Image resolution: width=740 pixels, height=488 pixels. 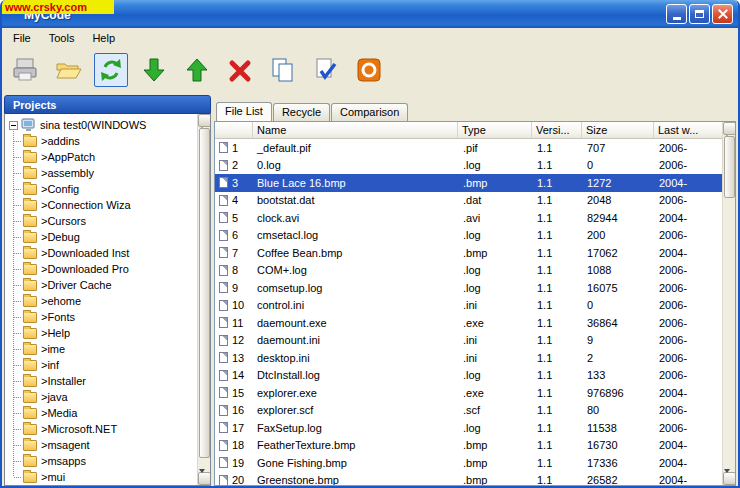 What do you see at coordinates (102, 253) in the screenshot?
I see `tree-folder-item: >Downloaded Inst` at bounding box center [102, 253].